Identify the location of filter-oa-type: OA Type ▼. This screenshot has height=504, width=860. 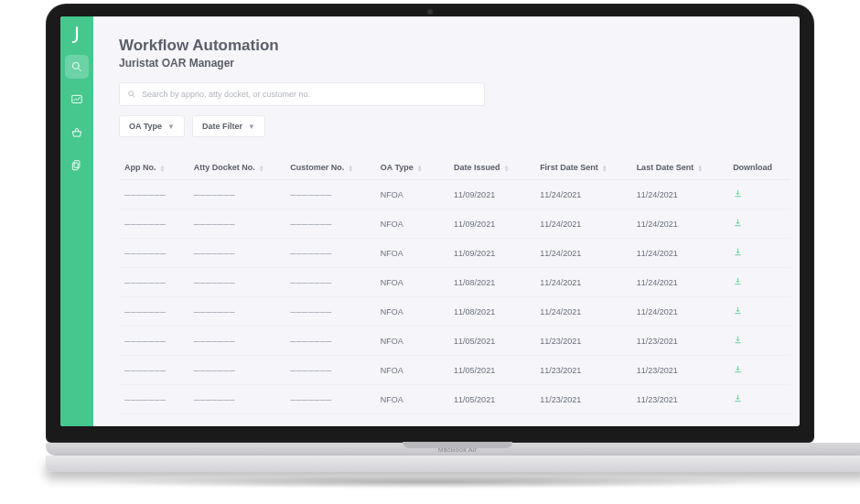
(152, 126).